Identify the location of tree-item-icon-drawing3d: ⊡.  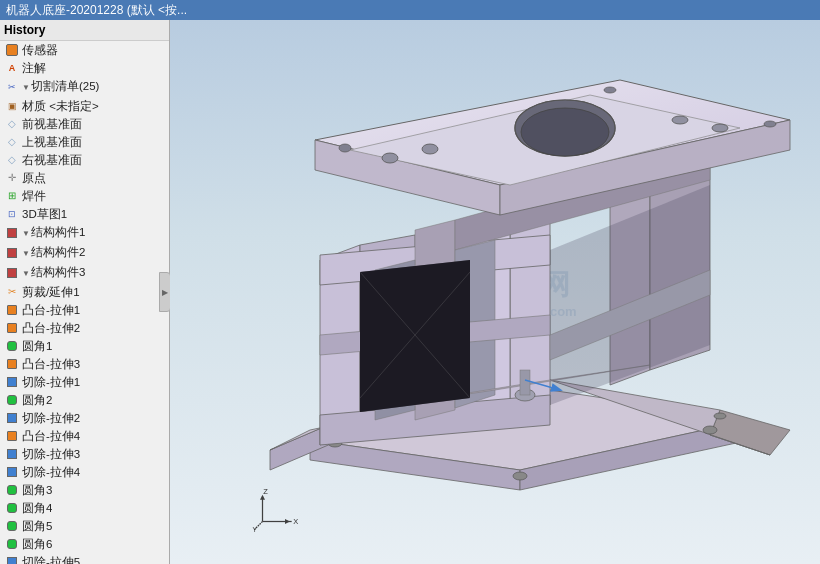
(12, 214).